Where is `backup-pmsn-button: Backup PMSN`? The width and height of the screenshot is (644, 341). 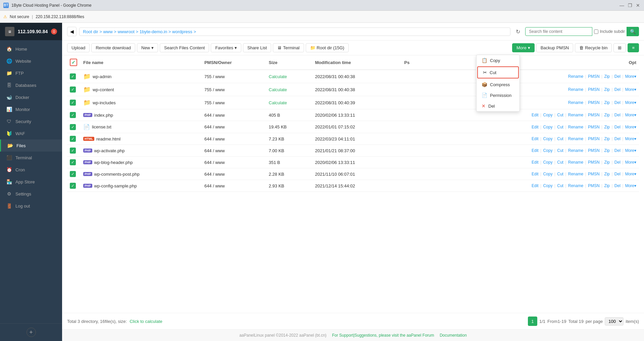 backup-pmsn-button: Backup PMSN is located at coordinates (555, 48).